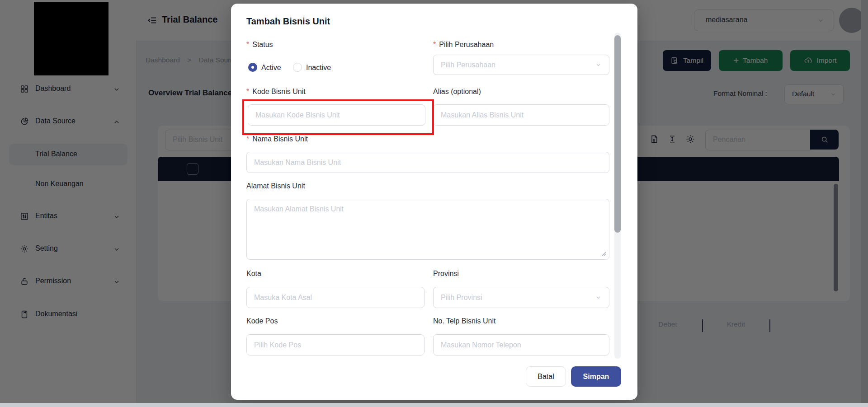 Image resolution: width=868 pixels, height=407 pixels. Describe the element at coordinates (521, 65) in the screenshot. I see `perusahaan-select: Pilih Perusahaan` at that location.